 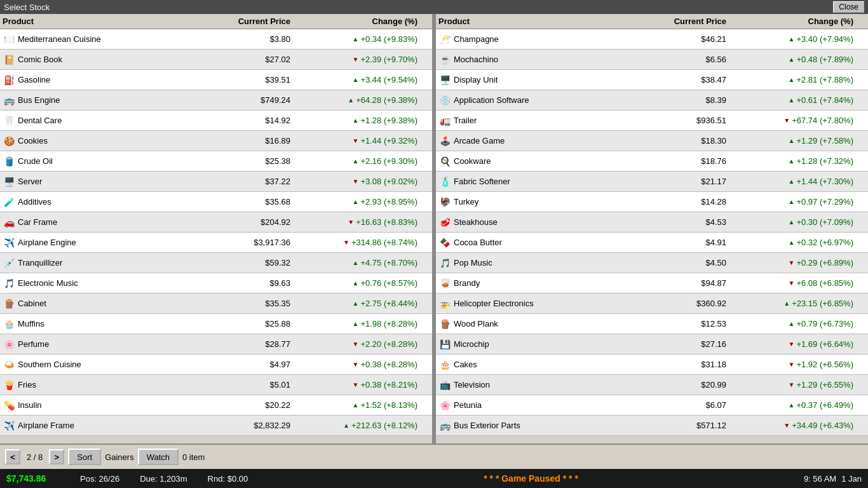 I want to click on prev-page-button: <, so click(x=13, y=457).